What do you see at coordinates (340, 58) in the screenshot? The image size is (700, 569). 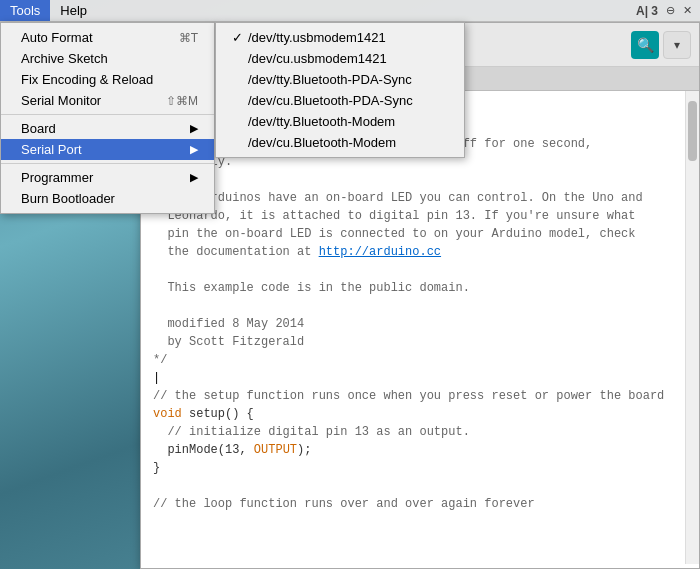 I see `serial-port-item-1: /dev/cu.usbmodem1421` at bounding box center [340, 58].